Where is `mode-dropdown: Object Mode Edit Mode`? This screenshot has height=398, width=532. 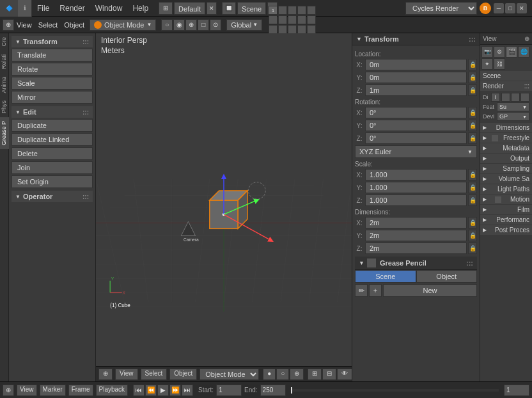 mode-dropdown: Object Mode Edit Mode is located at coordinates (229, 374).